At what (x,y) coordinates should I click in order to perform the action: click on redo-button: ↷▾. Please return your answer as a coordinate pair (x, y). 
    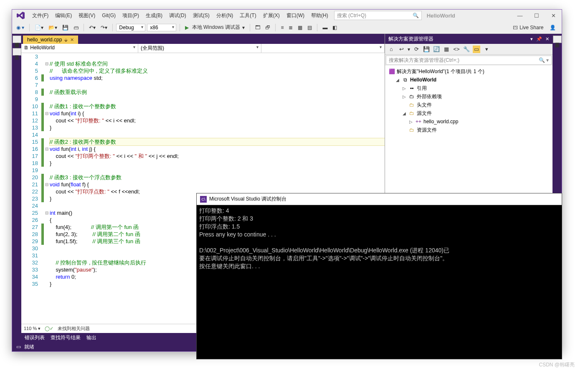
    Looking at the image, I should click on (104, 28).